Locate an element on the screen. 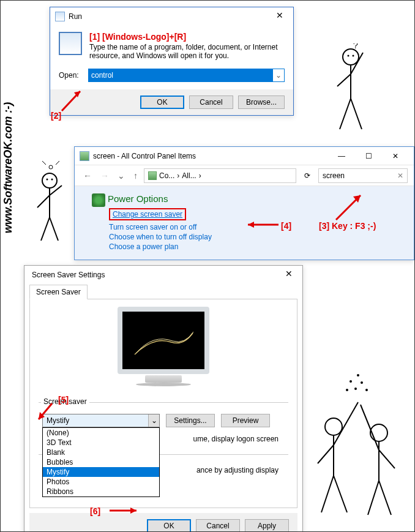  link-choose-turnoff-display: Choose when to turn off display is located at coordinates (259, 237).